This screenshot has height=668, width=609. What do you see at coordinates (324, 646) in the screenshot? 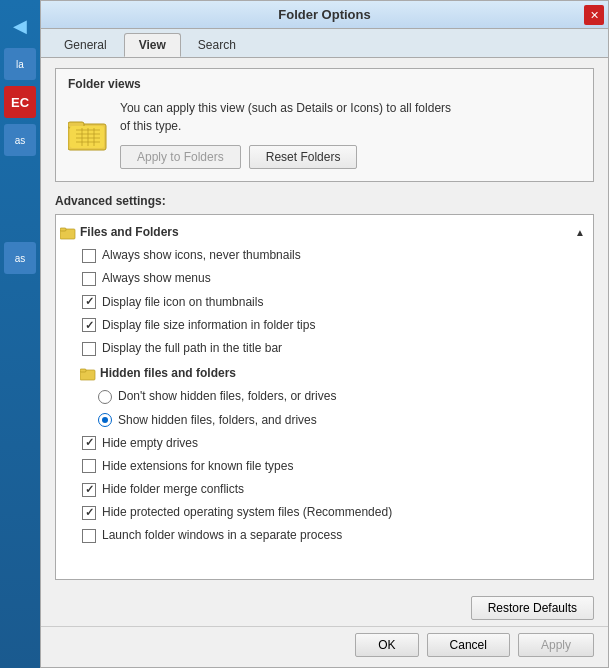
I see `dialog-buttons: OK Cancel Apply` at bounding box center [324, 646].